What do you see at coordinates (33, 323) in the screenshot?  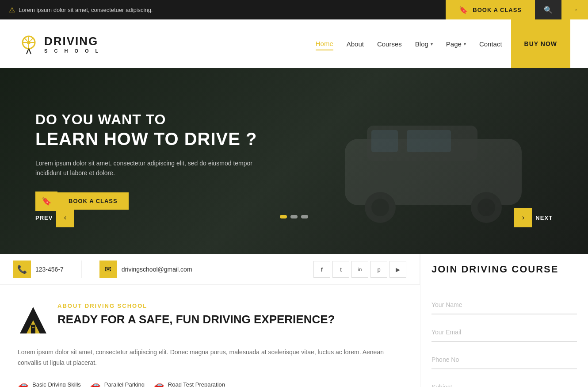 I see `road-icon-large` at bounding box center [33, 323].